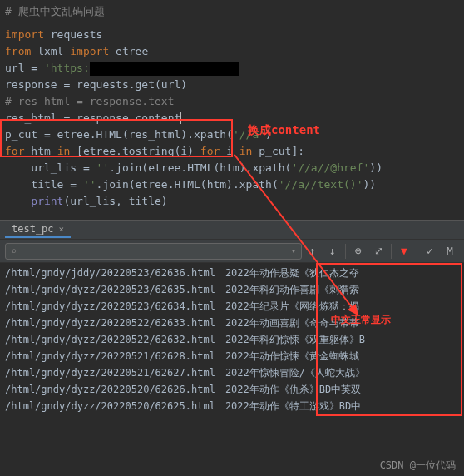 The width and height of the screenshot is (464, 476). Describe the element at coordinates (90, 102) in the screenshot. I see `commented-line: # res_html = response.text` at that location.